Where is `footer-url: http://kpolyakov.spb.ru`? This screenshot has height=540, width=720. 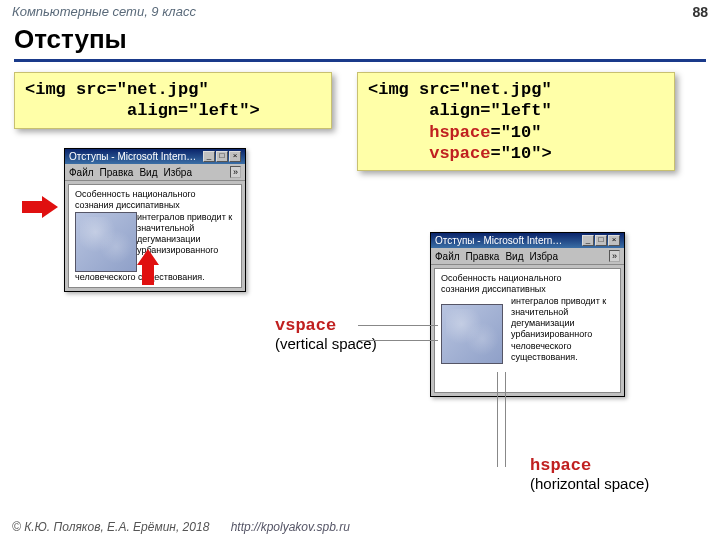 footer-url: http://kpolyakov.spb.ru is located at coordinates (290, 527).